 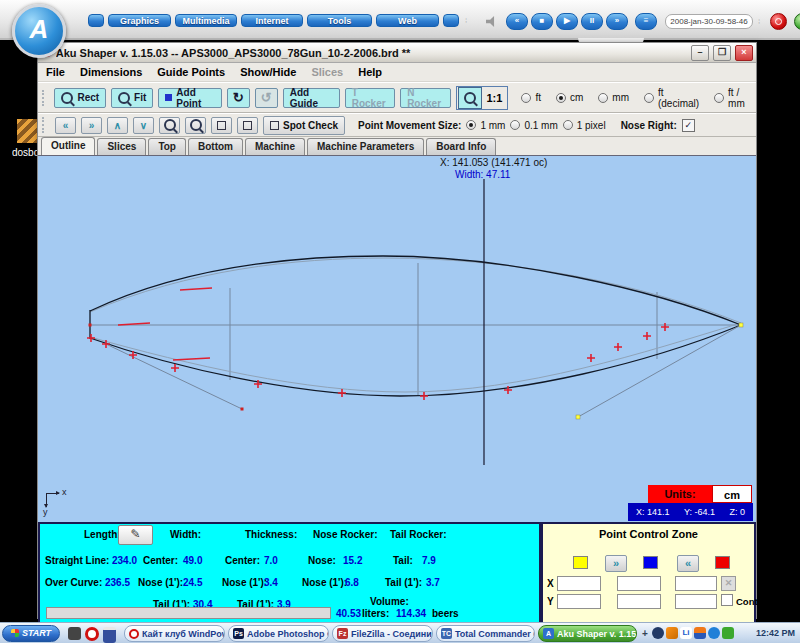 What do you see at coordinates (190, 98) in the screenshot?
I see `add-point-button: Add Point` at bounding box center [190, 98].